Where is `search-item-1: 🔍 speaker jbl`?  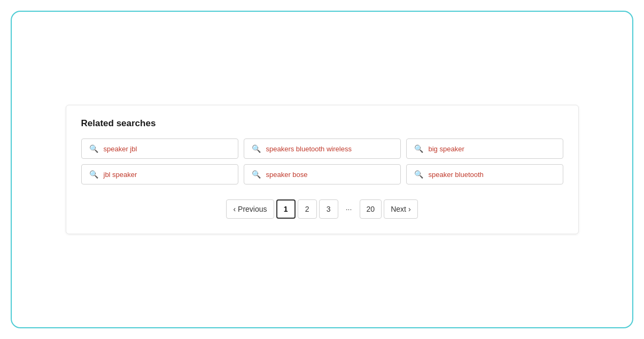 search-item-1: 🔍 speaker jbl is located at coordinates (160, 149).